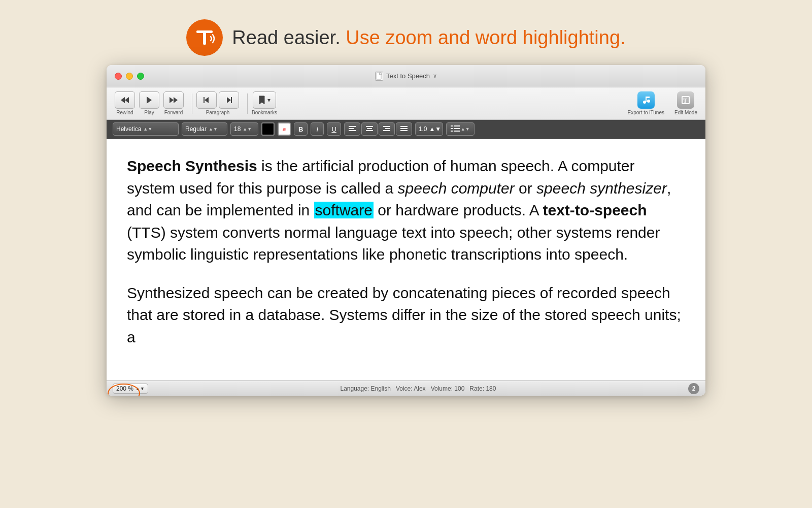 The image size is (812, 508). What do you see at coordinates (118, 76) in the screenshot?
I see `close-button` at bounding box center [118, 76].